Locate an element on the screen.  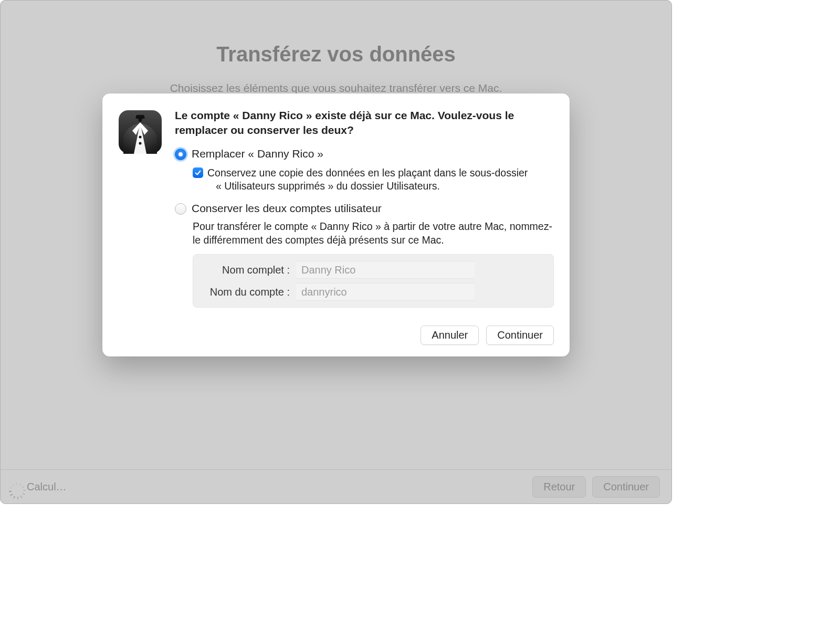
option-replace-label: Remplacer « Danny Rico » is located at coordinates (257, 154).